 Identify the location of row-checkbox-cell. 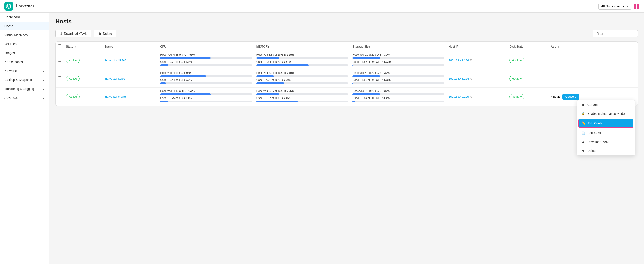
(60, 79).